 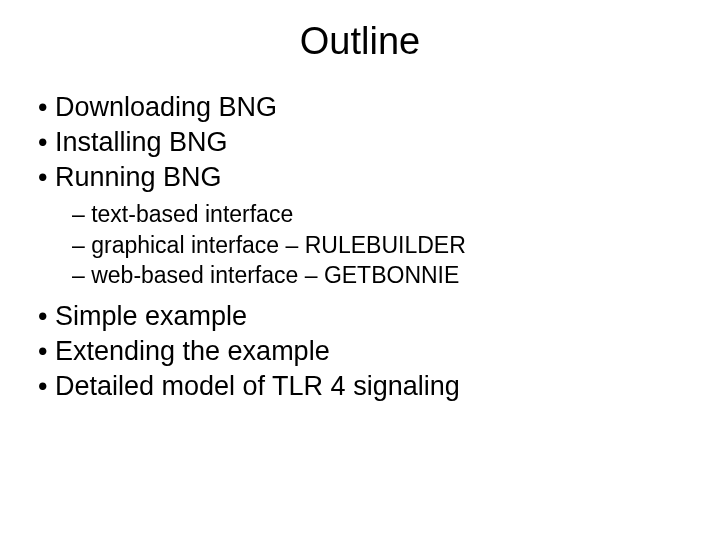 What do you see at coordinates (379, 352) in the screenshot?
I see `list-item: Extending the example` at bounding box center [379, 352].